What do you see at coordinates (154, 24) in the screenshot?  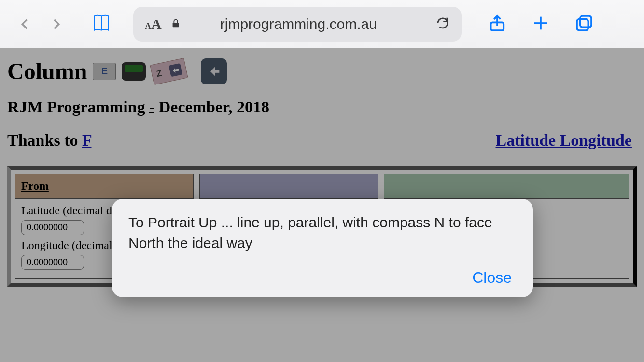 I see `reader-aa-icon: AA` at bounding box center [154, 24].